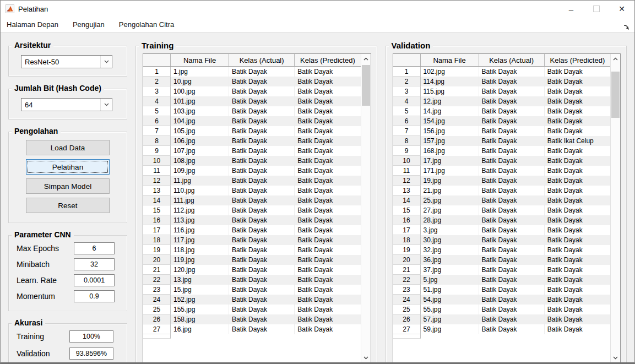 The height and width of the screenshot is (364, 635). I want to click on cell-nama-file: 116.jpg, so click(200, 230).